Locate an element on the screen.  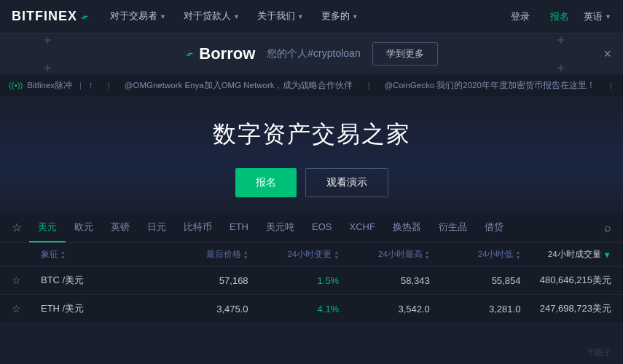
banner-leaf-icon: ⌁ is located at coordinates (189, 54).